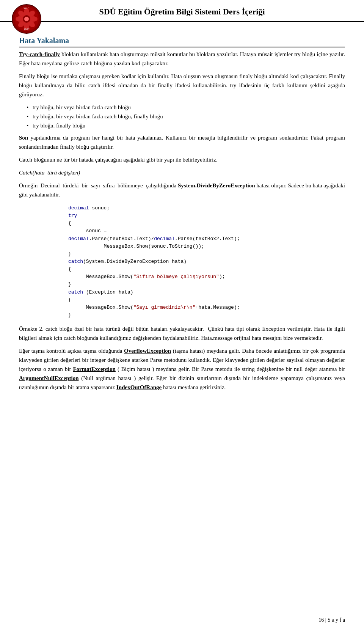 This screenshot has height=630, width=364. I want to click on section-title: Hata Yakalama, so click(182, 42).